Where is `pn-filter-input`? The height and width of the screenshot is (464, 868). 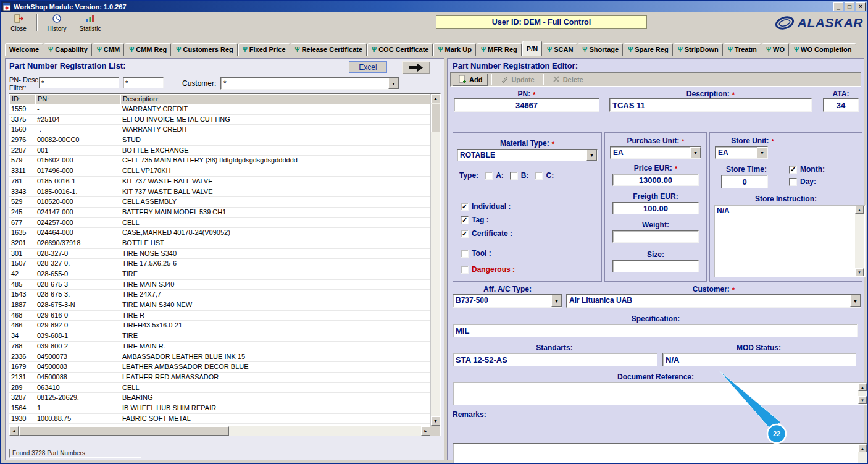
pn-filter-input is located at coordinates (79, 83).